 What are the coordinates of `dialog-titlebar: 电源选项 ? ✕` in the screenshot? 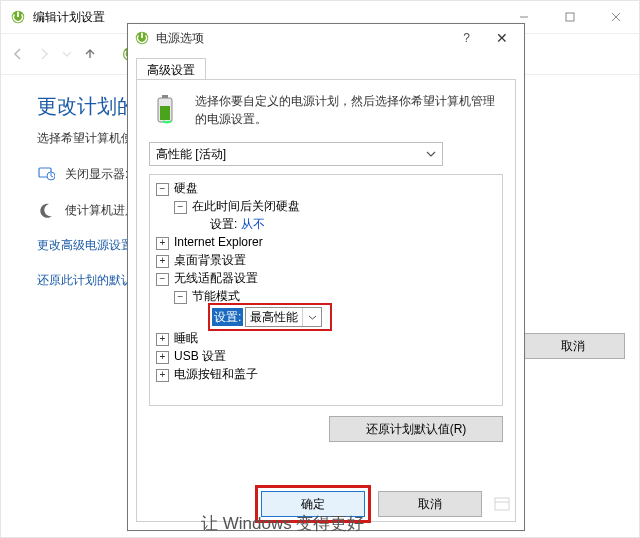 It's located at (326, 38).